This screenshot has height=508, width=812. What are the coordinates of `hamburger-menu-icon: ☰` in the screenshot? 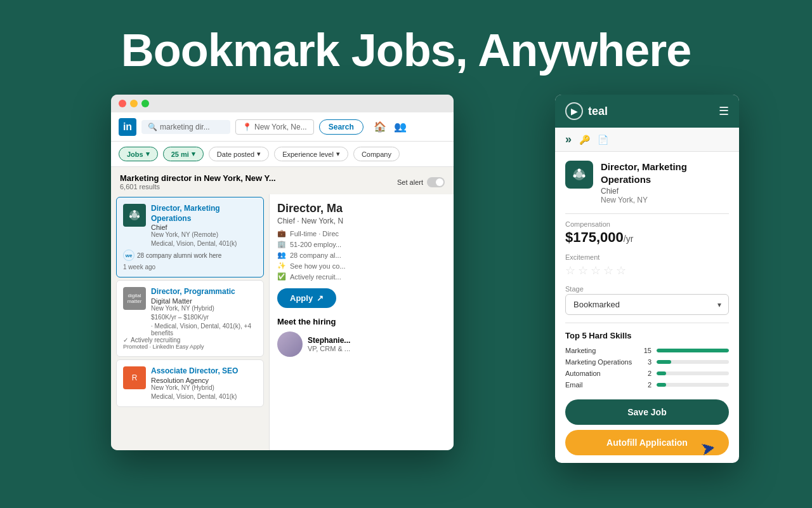 It's located at (724, 111).